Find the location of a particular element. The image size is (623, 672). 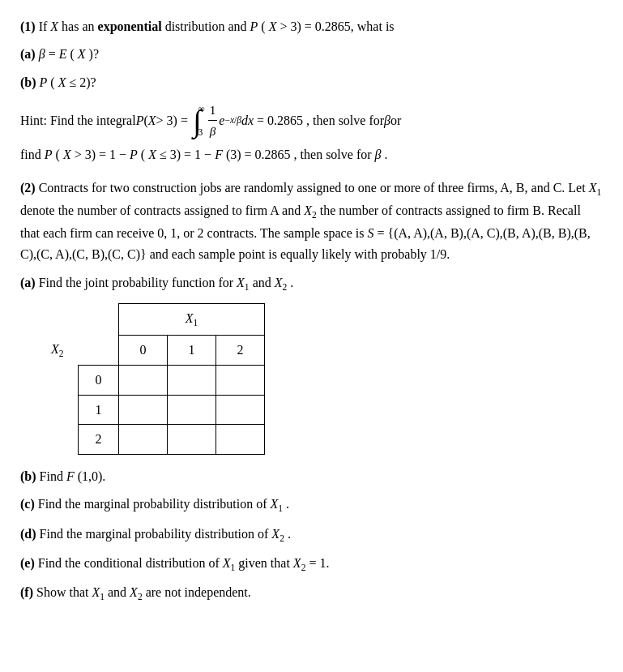

problem1-part-b: (b) P ( X ≤ 2)? is located at coordinates (311, 83).